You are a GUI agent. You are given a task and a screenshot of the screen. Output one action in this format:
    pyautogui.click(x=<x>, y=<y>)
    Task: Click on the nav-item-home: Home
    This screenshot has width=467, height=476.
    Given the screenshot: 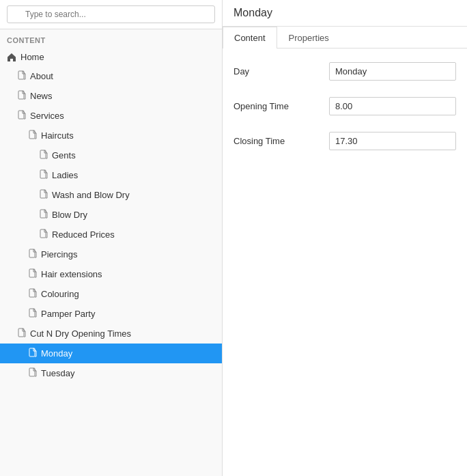 What is the action you would take?
    pyautogui.click(x=111, y=57)
    